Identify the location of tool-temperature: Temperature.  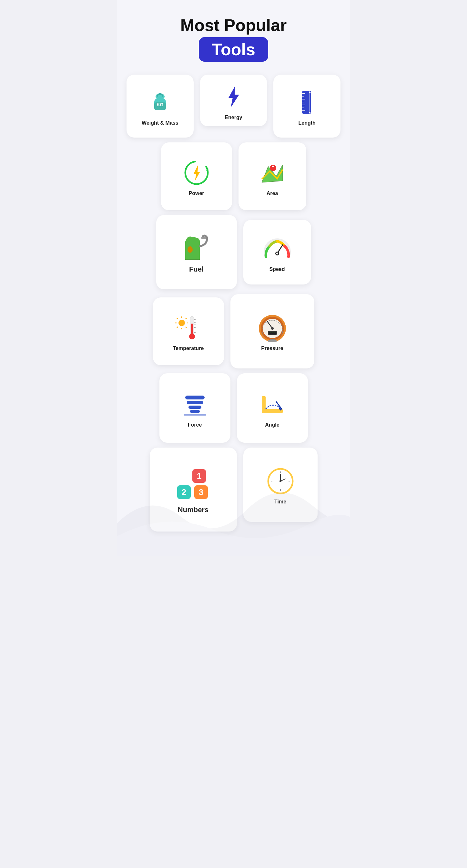
(189, 332).